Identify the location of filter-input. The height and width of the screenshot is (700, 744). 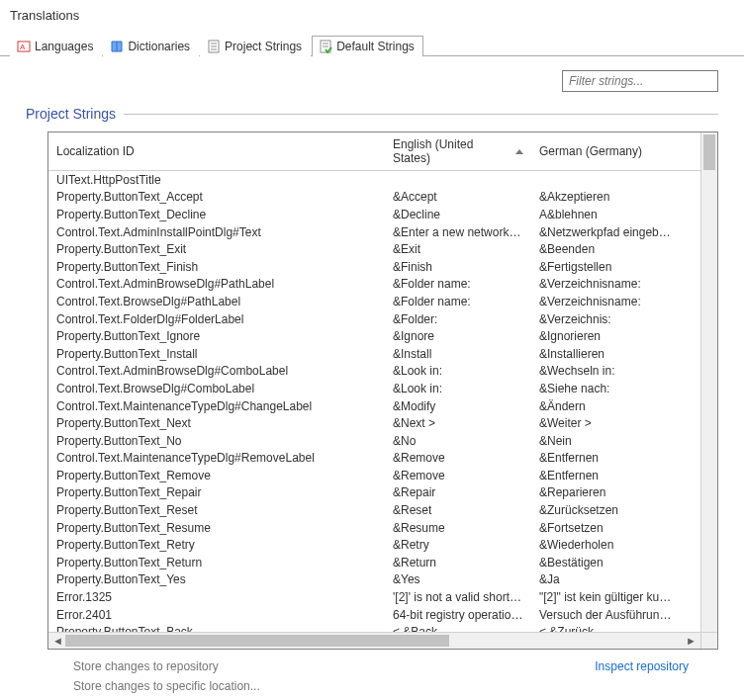
(640, 81).